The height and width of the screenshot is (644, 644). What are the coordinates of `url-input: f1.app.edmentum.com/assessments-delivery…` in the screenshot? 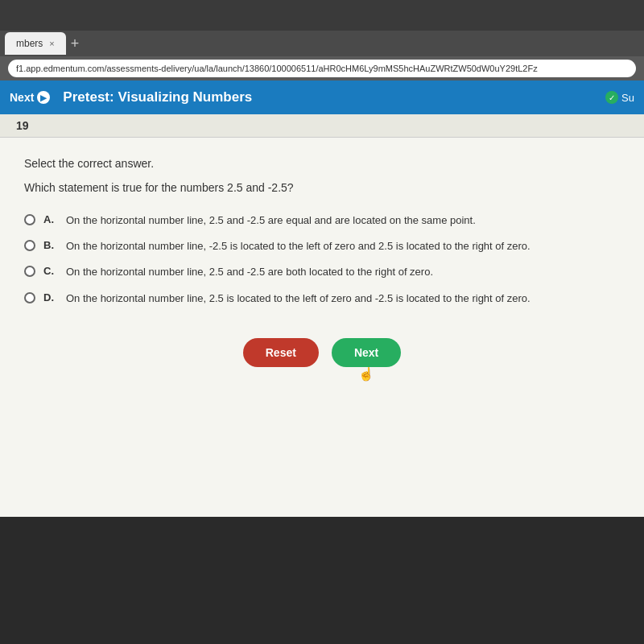 It's located at (322, 68).